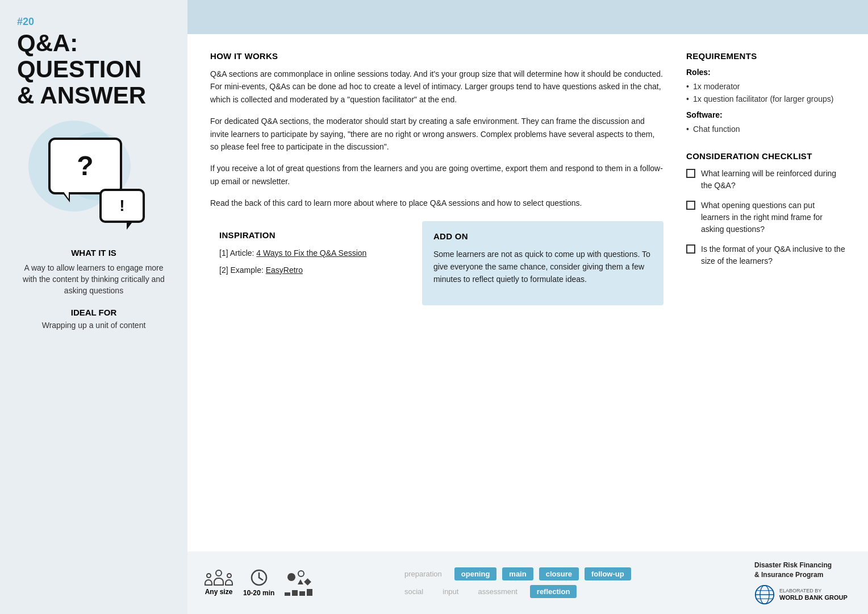 The image size is (868, 614). What do you see at coordinates (291, 577) in the screenshot?
I see `circle-shape` at bounding box center [291, 577].